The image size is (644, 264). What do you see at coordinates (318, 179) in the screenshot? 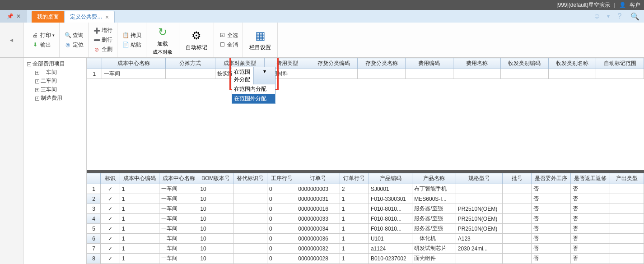
I see `column-header: 订单号` at bounding box center [318, 179].